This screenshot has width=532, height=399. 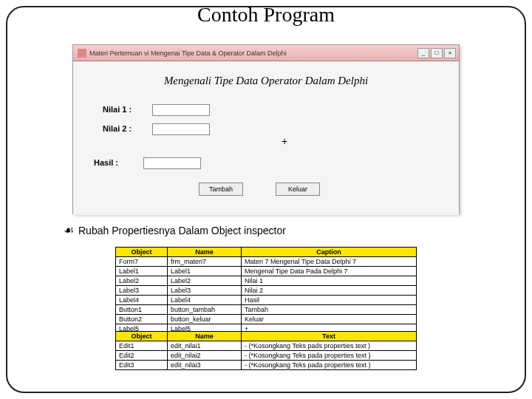 I want to click on plus-label: +, so click(x=284, y=141).